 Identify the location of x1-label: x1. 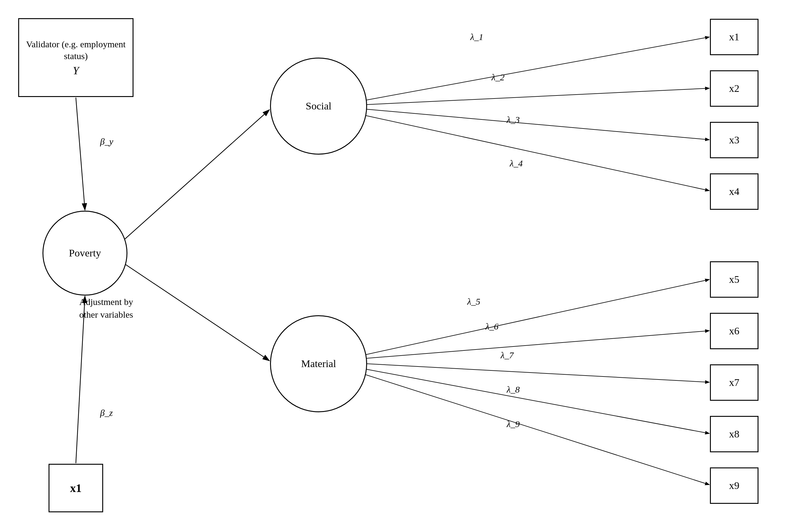
(734, 37).